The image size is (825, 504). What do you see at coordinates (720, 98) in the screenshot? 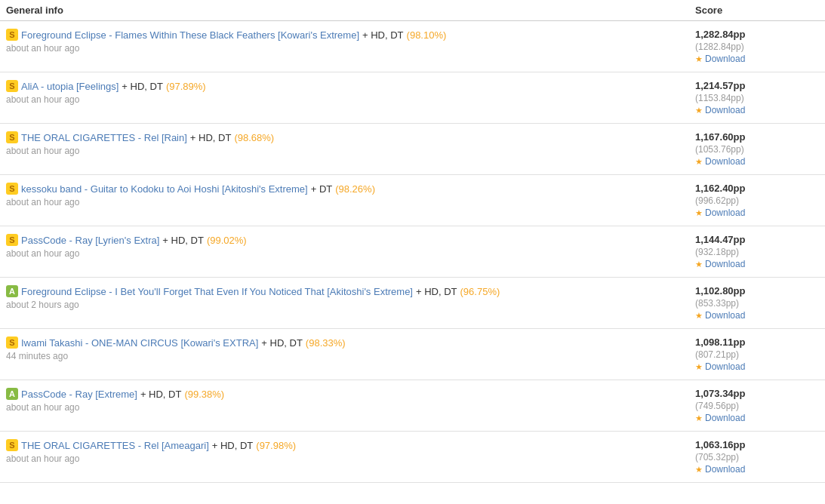
I see `score-weighted-1: (1153.84pp)` at bounding box center [720, 98].